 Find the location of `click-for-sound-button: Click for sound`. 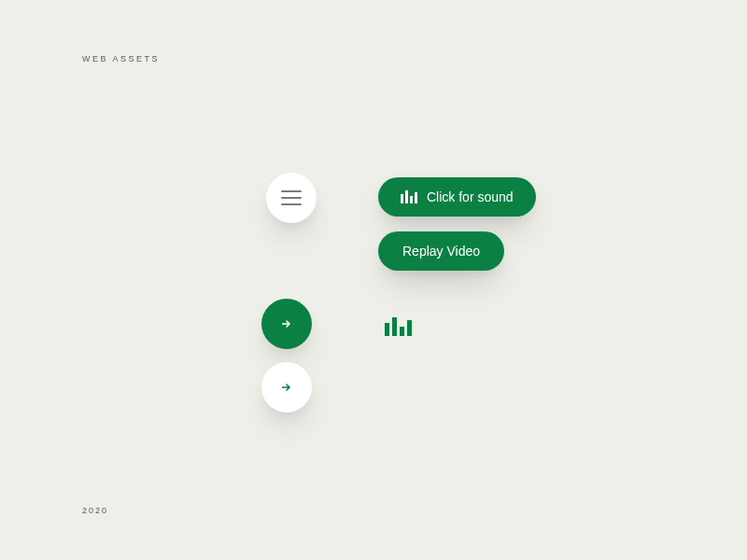

click-for-sound-button: Click for sound is located at coordinates (458, 197).